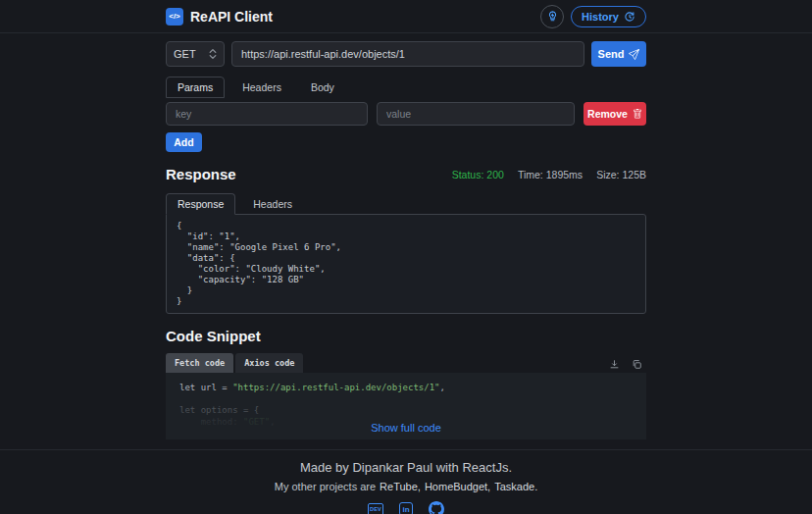 The height and width of the screenshot is (514, 812). What do you see at coordinates (406, 114) in the screenshot?
I see `param-row: Remove` at bounding box center [406, 114].